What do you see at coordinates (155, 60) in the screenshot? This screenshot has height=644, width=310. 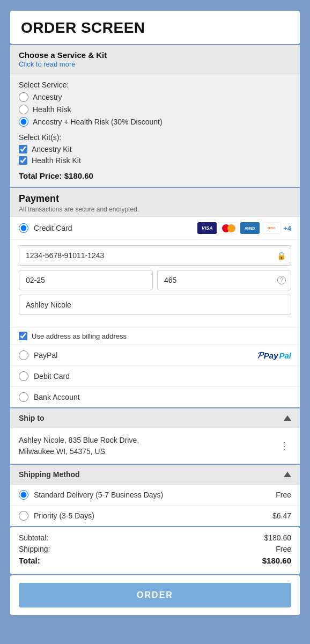 I see `service-kit-header: Choose a Service & Kit Click to read mor…` at bounding box center [155, 60].